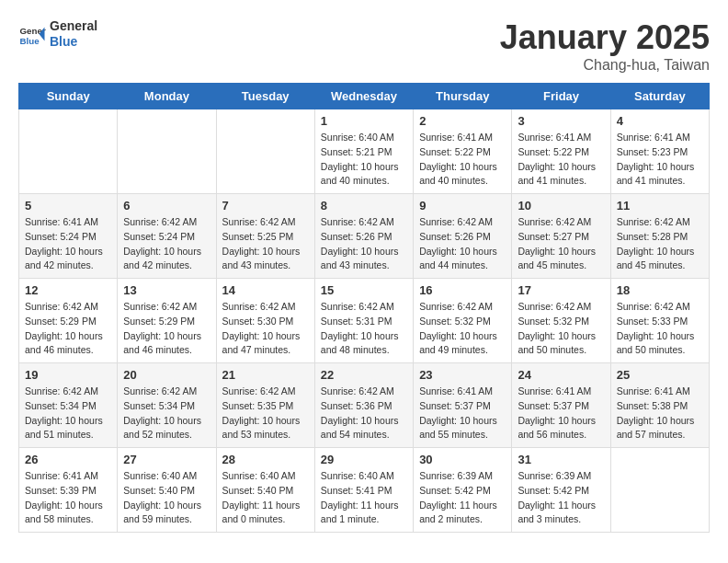 This screenshot has height=563, width=728. I want to click on calendar-cell: 8Sunrise: 6:42 AMSunset: 5:26 PMDaylight…, so click(364, 236).